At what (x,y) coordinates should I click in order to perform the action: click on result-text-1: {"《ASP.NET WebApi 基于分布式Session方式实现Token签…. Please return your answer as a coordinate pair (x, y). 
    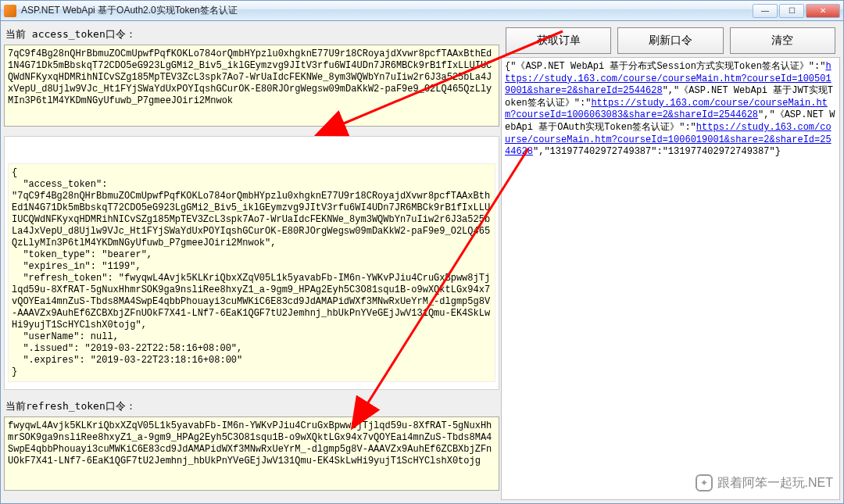
    Looking at the image, I should click on (665, 66).